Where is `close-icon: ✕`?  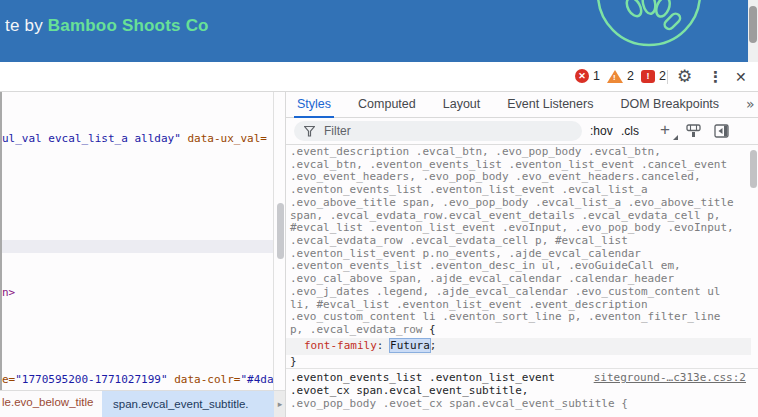
close-icon: ✕ is located at coordinates (741, 77).